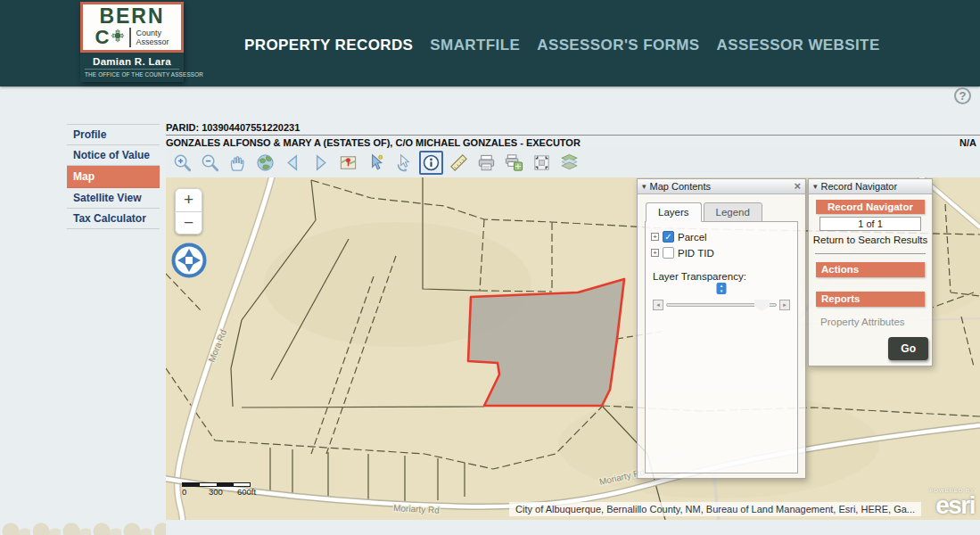  What do you see at coordinates (113, 177) in the screenshot?
I see `sidebar: Profile Notice of Value Map Satellite Vi…` at bounding box center [113, 177].